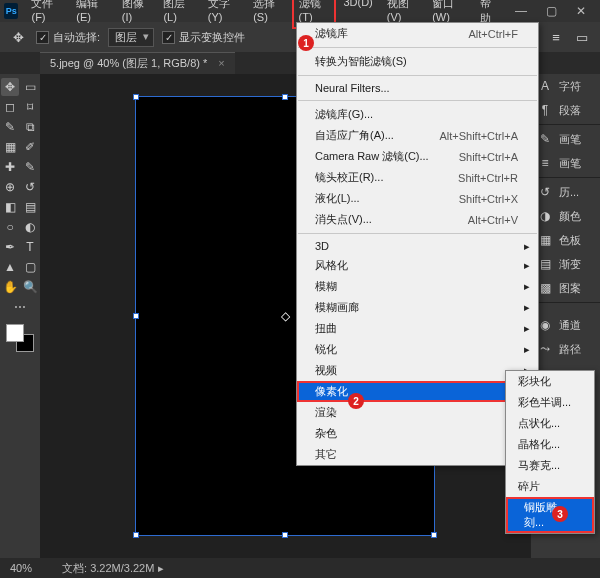 The image size is (600, 578). What do you see at coordinates (566, 110) in the screenshot?
I see `panel-paragraph: ¶段落` at bounding box center [566, 110].